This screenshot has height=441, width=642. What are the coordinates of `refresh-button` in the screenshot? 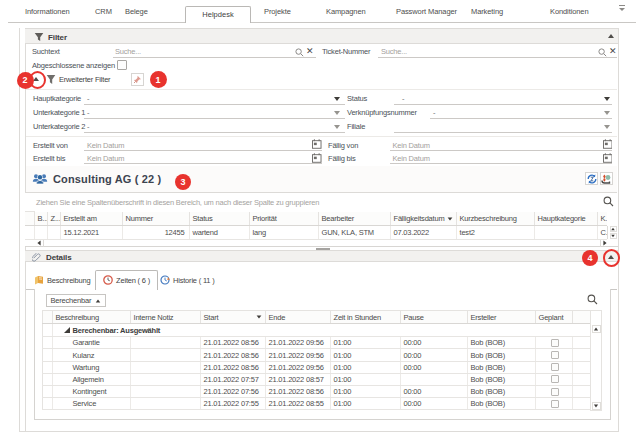 It's located at (592, 178).